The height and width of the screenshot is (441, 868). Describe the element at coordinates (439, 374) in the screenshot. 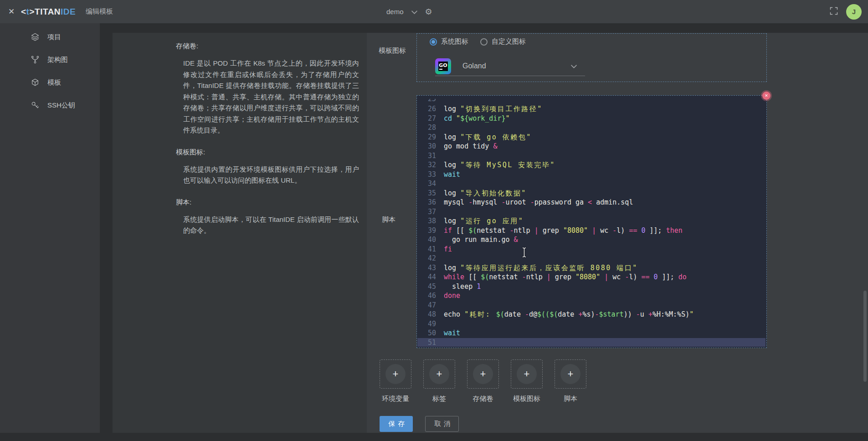

I see `add-button-2: +` at that location.